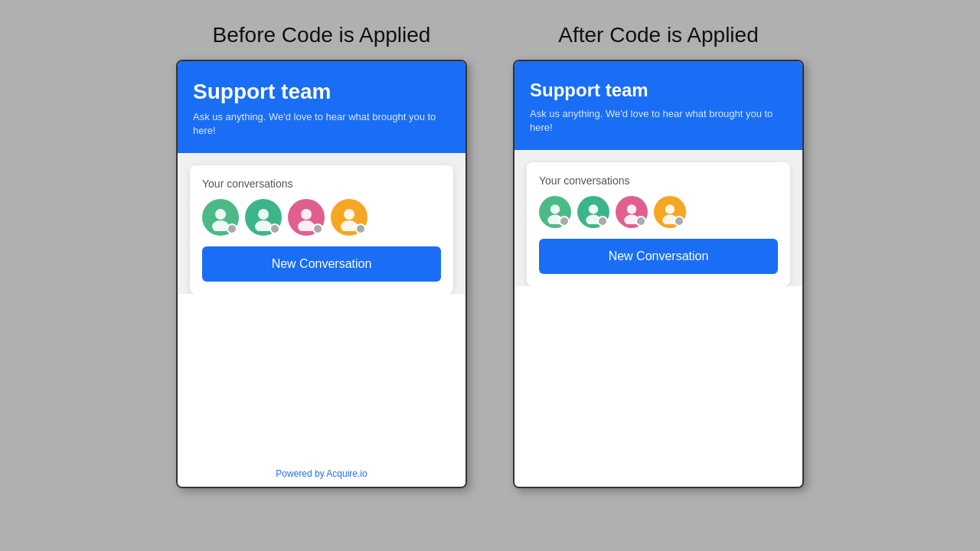 The height and width of the screenshot is (551, 980). What do you see at coordinates (322, 264) in the screenshot?
I see `before-new-conversation-button: New Conversation` at bounding box center [322, 264].